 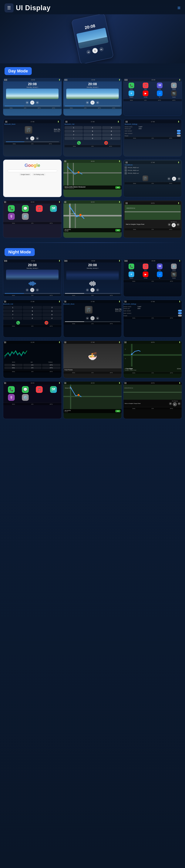 I want to click on dial-5: 5, so click(x=92, y=131).